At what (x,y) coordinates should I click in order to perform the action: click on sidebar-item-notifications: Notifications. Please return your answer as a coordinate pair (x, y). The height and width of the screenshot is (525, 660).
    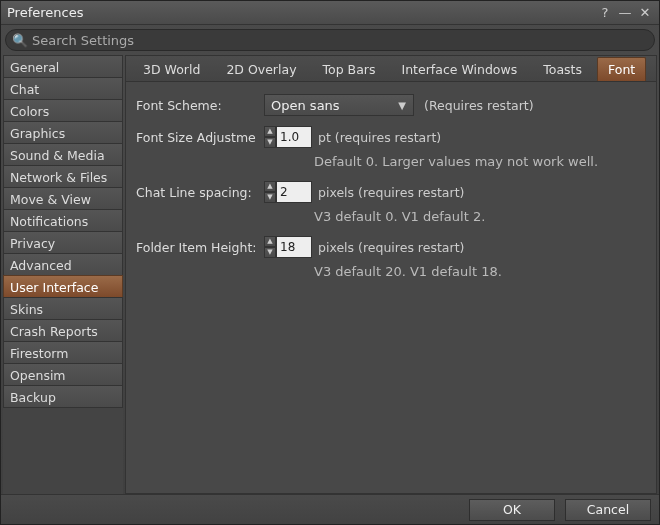
    Looking at the image, I should click on (63, 220).